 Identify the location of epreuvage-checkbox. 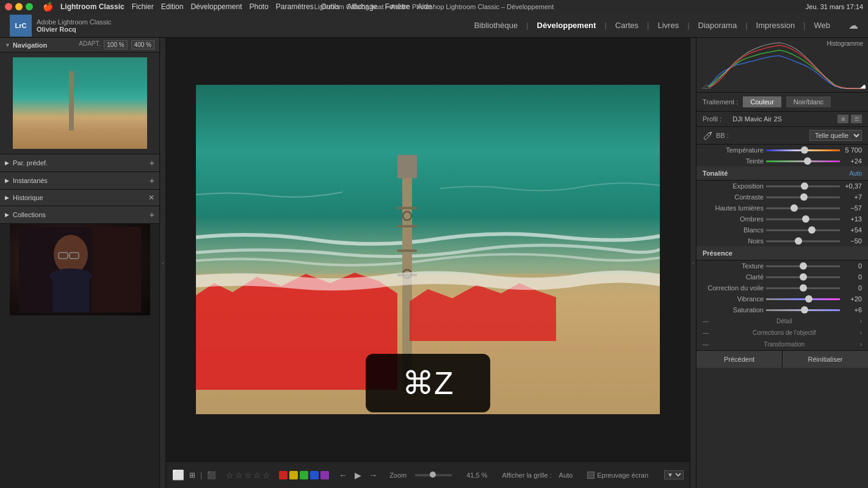
(591, 475).